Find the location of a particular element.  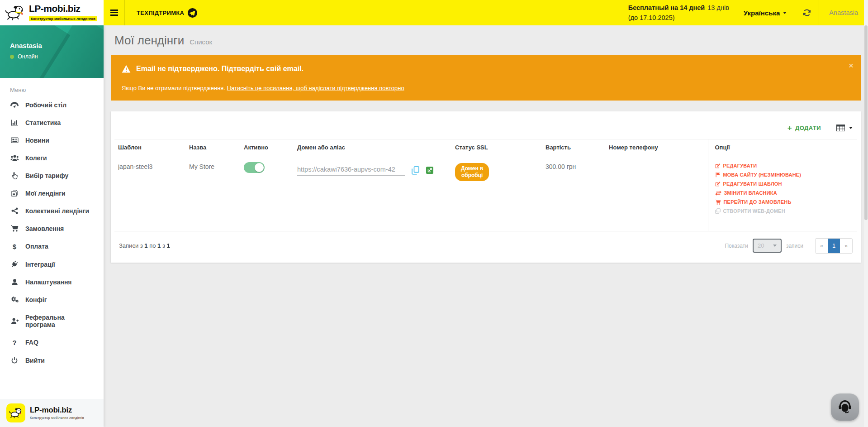

column-header-domain: Домен або аліас is located at coordinates (373, 148).